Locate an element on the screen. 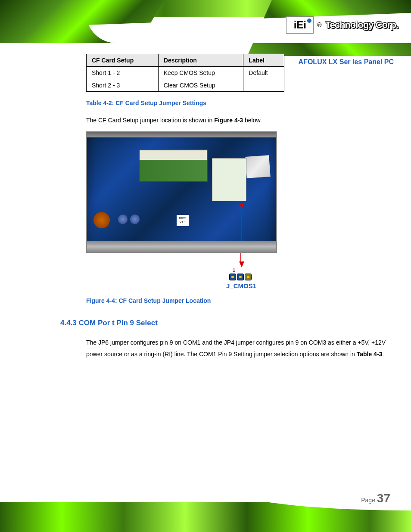 This screenshot has height=532, width=411. cf-slot is located at coordinates (258, 167).